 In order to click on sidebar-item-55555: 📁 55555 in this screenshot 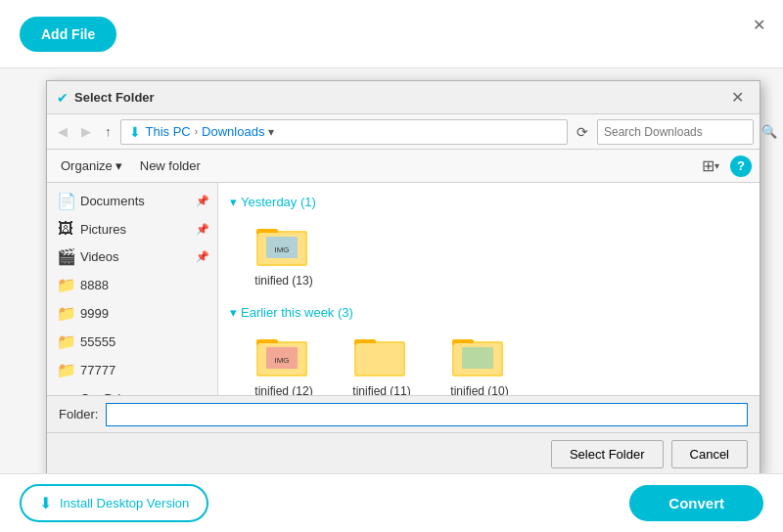, I will do `click(132, 342)`.